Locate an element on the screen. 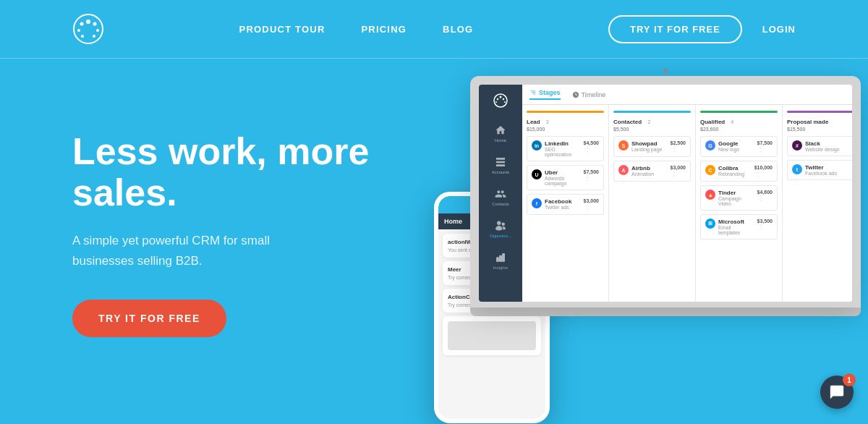 The height and width of the screenshot is (424, 868). logo is located at coordinates (88, 29).